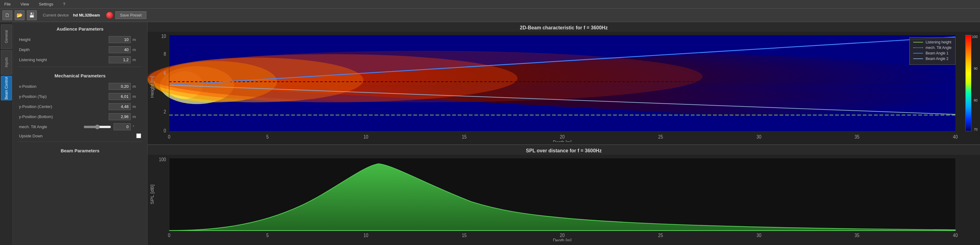 This screenshot has width=980, height=245. I want to click on menu-file: File, so click(8, 4).